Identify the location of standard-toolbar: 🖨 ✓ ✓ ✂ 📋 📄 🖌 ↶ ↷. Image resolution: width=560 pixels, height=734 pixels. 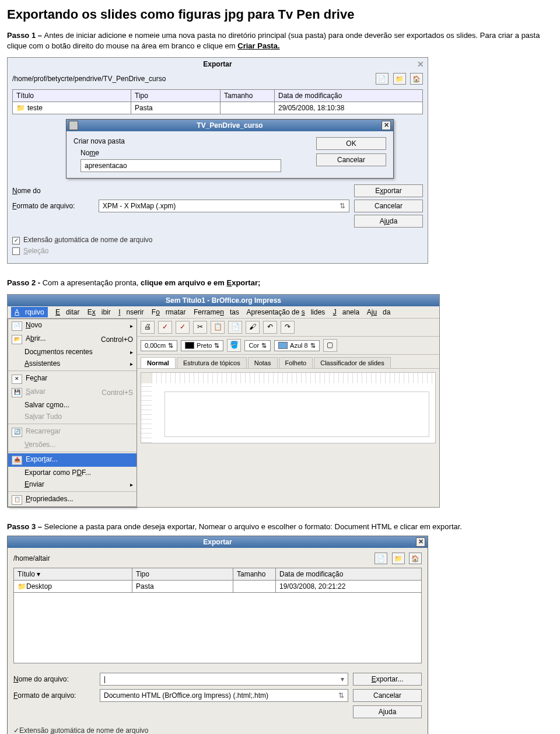
(288, 328).